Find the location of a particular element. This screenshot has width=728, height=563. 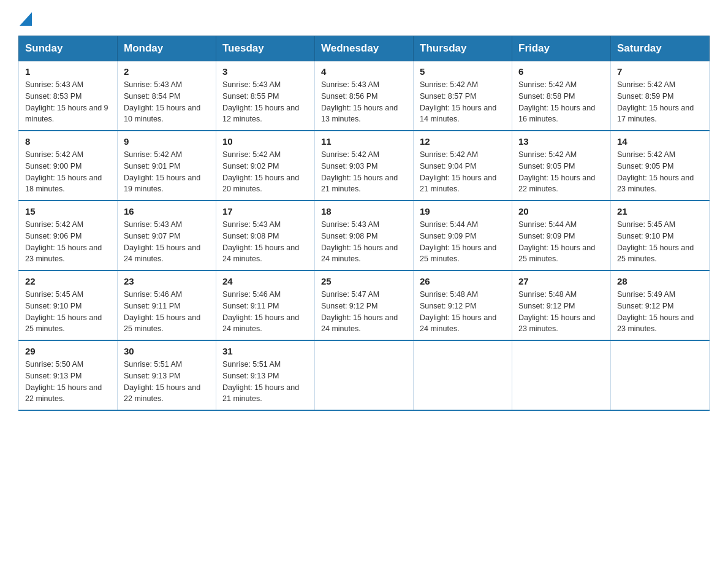

header is located at coordinates (364, 19).